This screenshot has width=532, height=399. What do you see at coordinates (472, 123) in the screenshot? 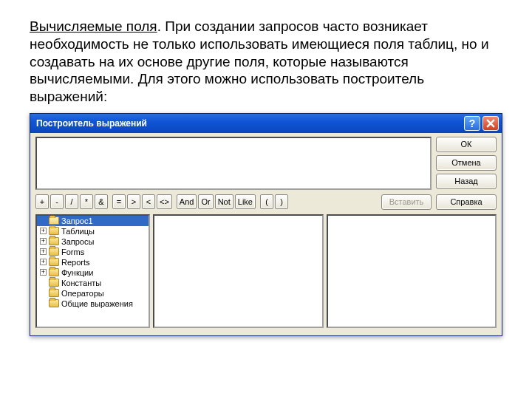
I see `help-icon` at bounding box center [472, 123].